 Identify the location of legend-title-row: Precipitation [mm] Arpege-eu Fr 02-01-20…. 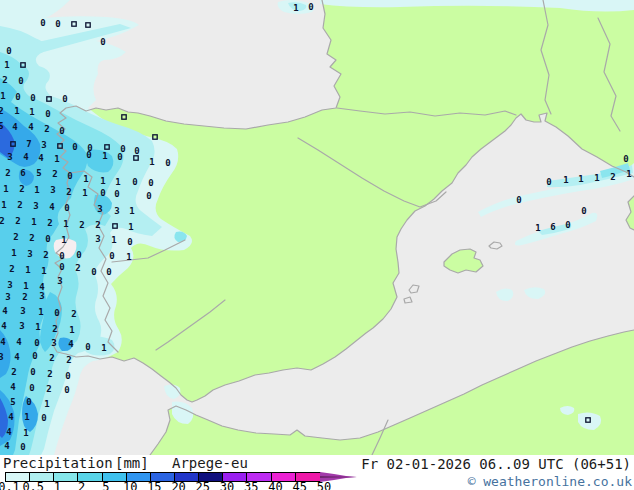
(317, 463).